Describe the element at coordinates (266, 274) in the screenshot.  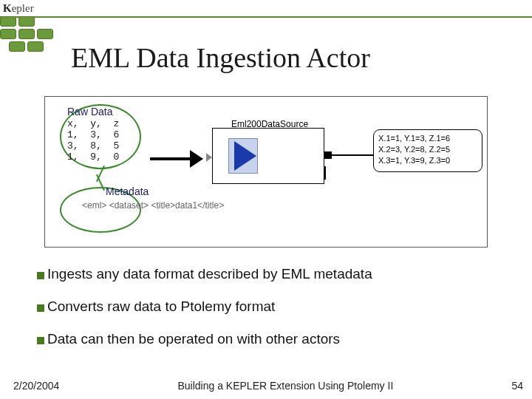
I see `list-item: Ingests any data format described by EML…` at that location.